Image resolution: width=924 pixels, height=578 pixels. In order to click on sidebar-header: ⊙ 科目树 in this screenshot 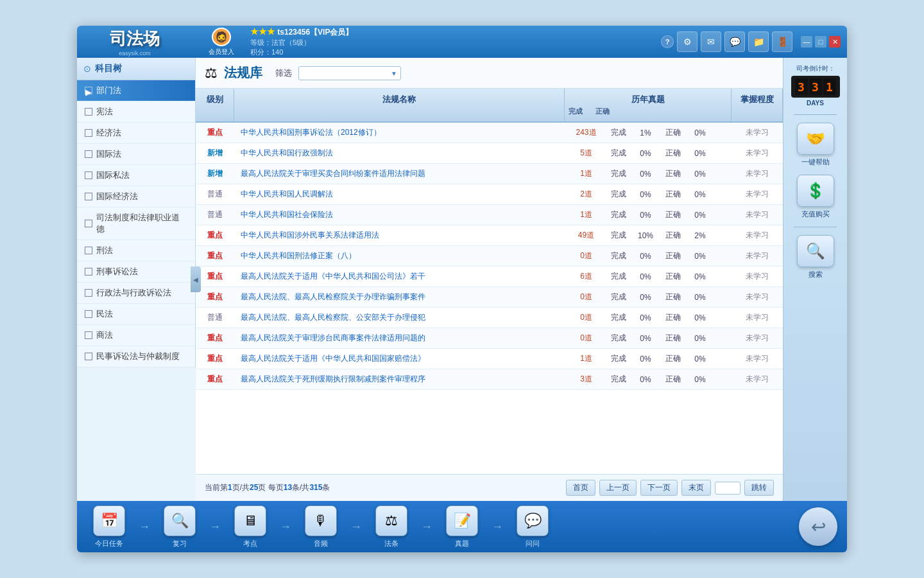, I will do `click(136, 69)`.